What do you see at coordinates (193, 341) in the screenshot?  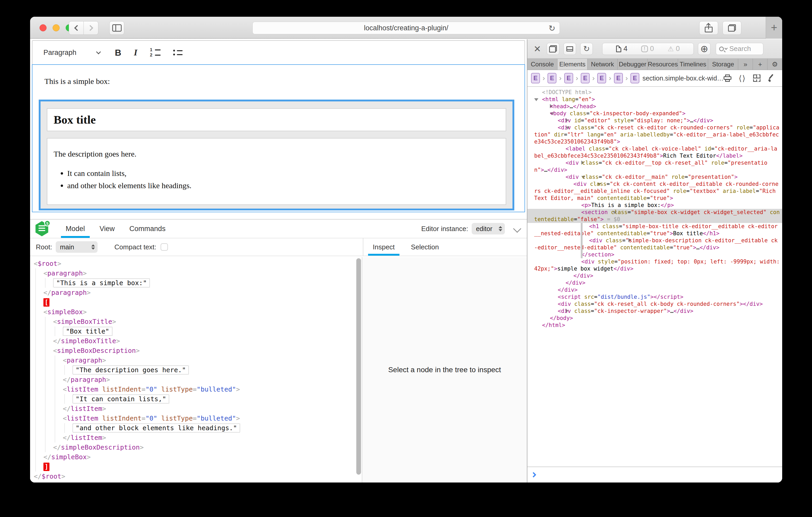 I see `model-element-node: </simpleBoxTitle>` at bounding box center [193, 341].